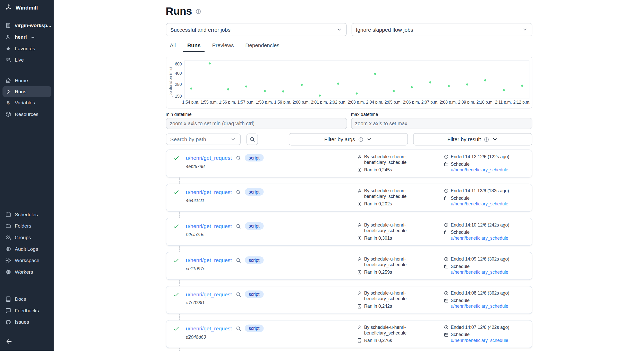  What do you see at coordinates (27, 261) in the screenshot?
I see `sidebar-item-workspace: Workspace` at bounding box center [27, 261].